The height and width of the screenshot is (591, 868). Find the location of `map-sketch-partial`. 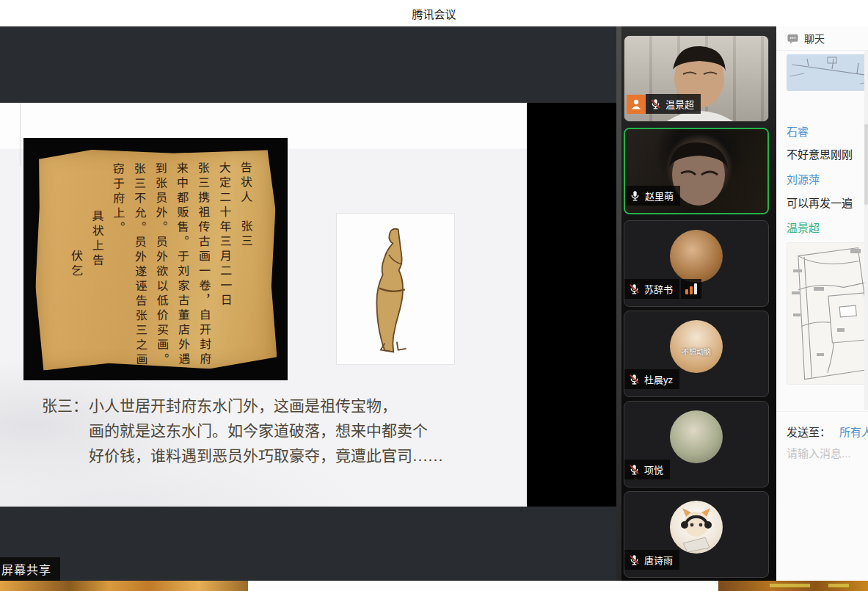

map-sketch-partial is located at coordinates (828, 73).